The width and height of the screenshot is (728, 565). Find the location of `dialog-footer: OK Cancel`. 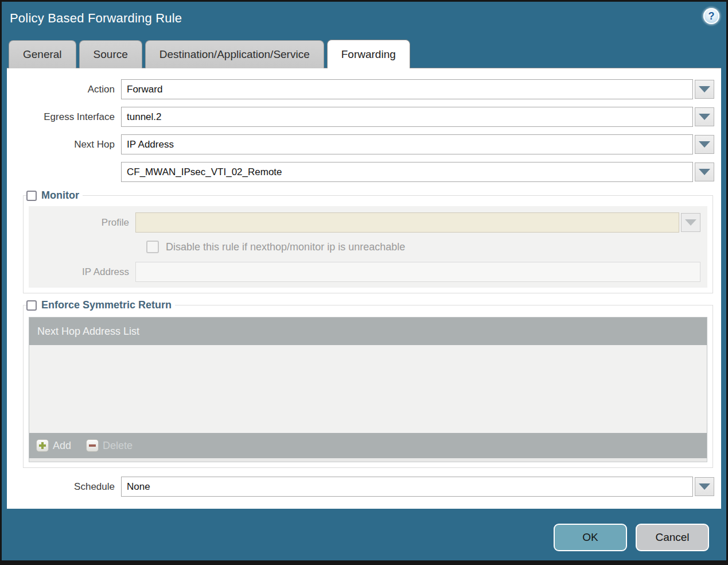

dialog-footer: OK Cancel is located at coordinates (631, 537).